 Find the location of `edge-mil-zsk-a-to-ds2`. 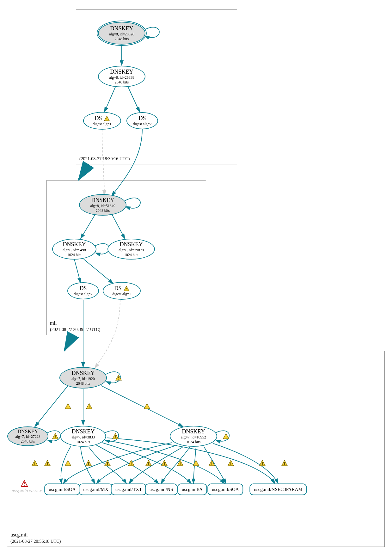

edge-mil-zsk-a-to-ds2 is located at coordinates (77, 271).